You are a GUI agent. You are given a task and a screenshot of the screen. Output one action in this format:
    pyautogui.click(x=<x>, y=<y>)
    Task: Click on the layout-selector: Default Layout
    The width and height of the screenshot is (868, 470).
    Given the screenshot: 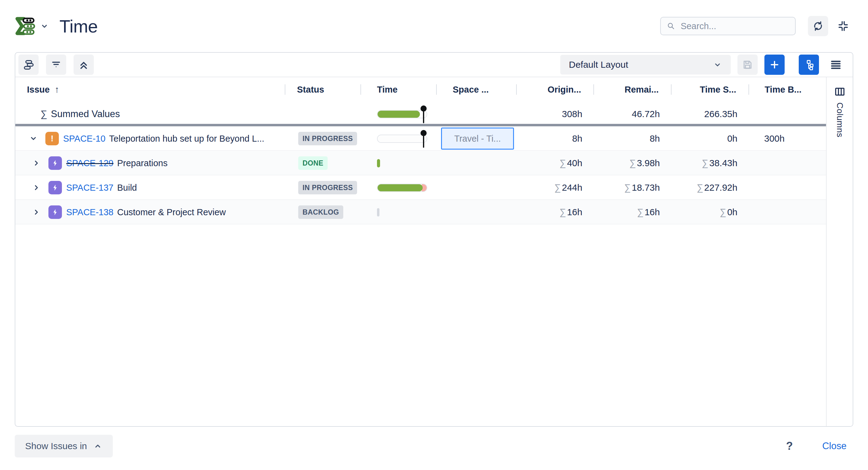 What is the action you would take?
    pyautogui.click(x=646, y=65)
    